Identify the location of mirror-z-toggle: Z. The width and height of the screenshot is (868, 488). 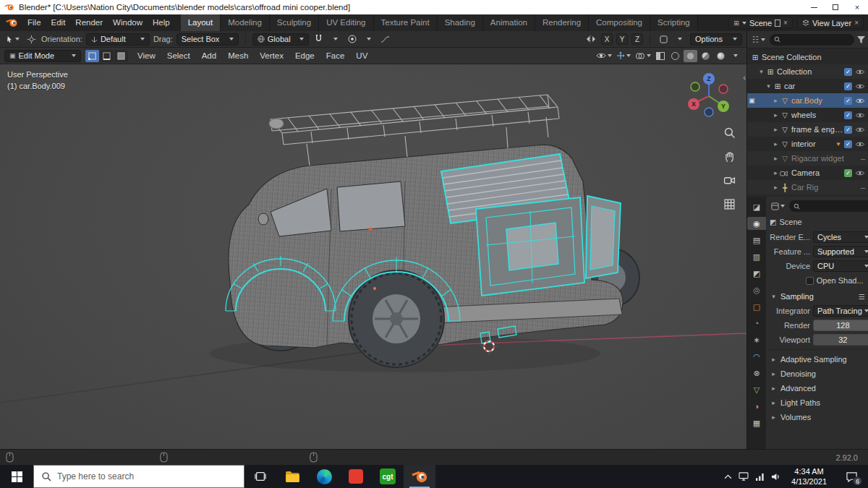
(637, 39).